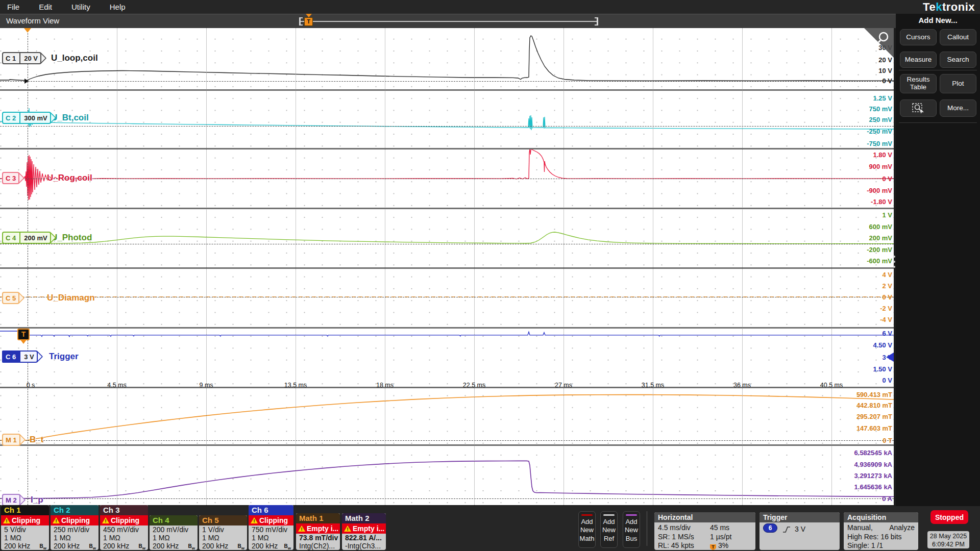 The width and height of the screenshot is (980, 551). What do you see at coordinates (25, 538) in the screenshot?
I see `channel-setting-row: 1 MΩ` at bounding box center [25, 538].